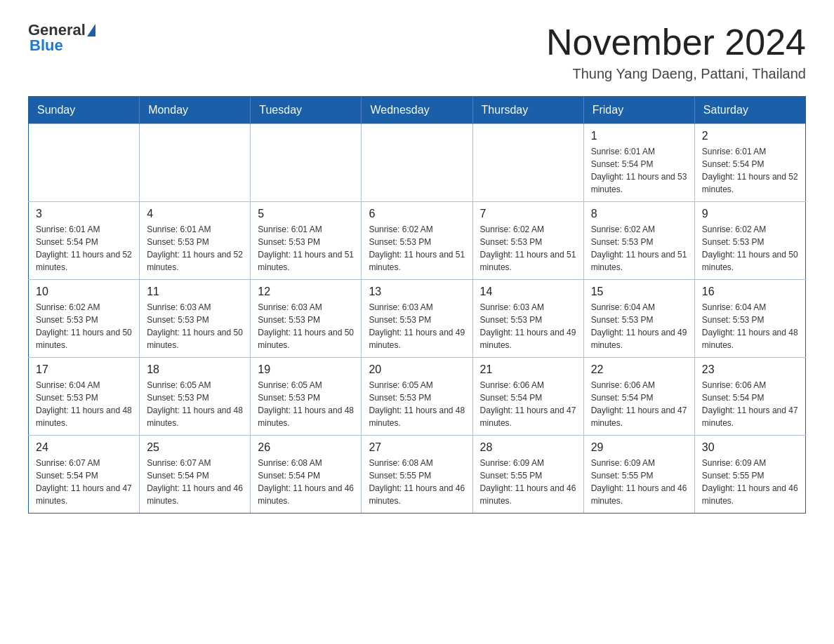 Image resolution: width=834 pixels, height=644 pixels. What do you see at coordinates (639, 214) in the screenshot?
I see `day-number: 8` at bounding box center [639, 214].